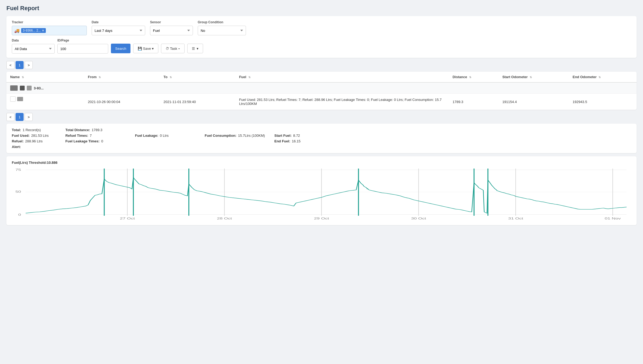  What do you see at coordinates (322, 194) in the screenshot?
I see `chart-container: 75 50 0` at bounding box center [322, 194].